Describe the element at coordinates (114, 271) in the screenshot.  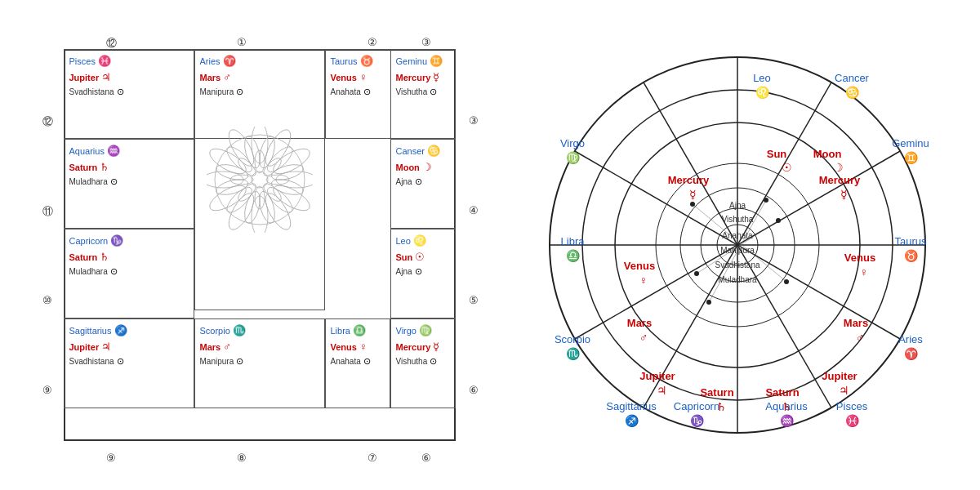
I see `h10-chakra-symbol: ⊙` at that location.